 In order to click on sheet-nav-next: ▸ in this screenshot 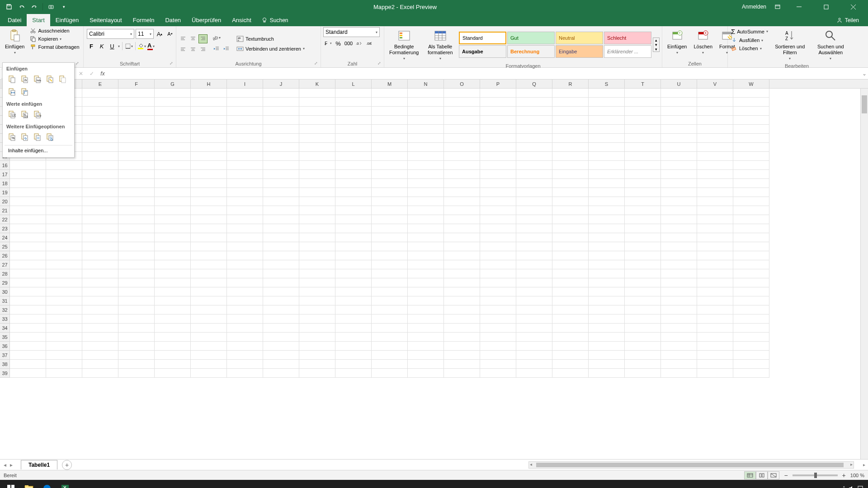, I will do `click(11, 465)`.